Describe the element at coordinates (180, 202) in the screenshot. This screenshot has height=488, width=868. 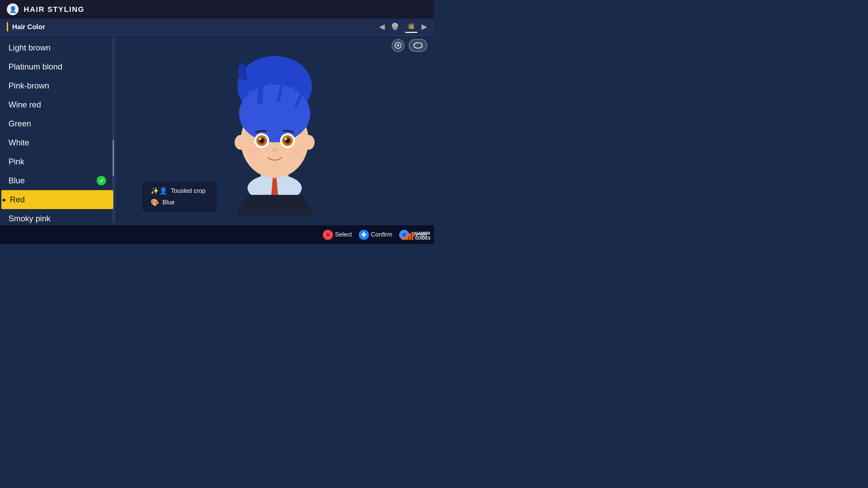
I see `color-info-row: 🎨 Blue` at that location.